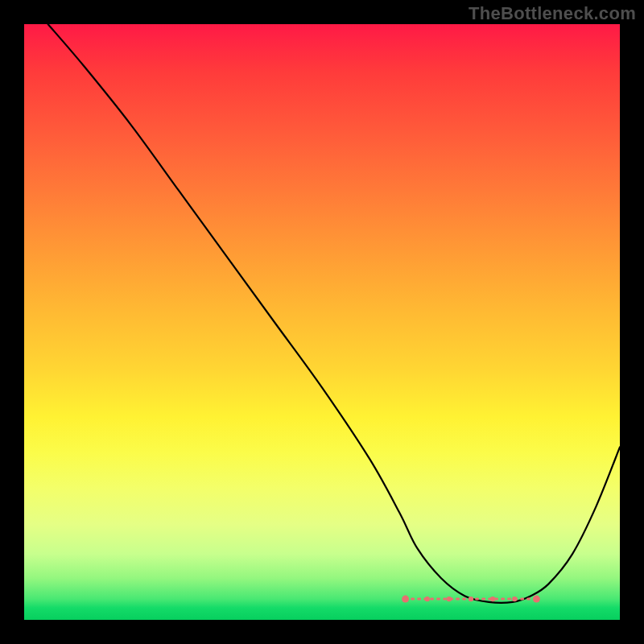 This screenshot has height=644, width=644. Describe the element at coordinates (552, 14) in the screenshot. I see `watermark-text: TheBottleneck.com` at that location.